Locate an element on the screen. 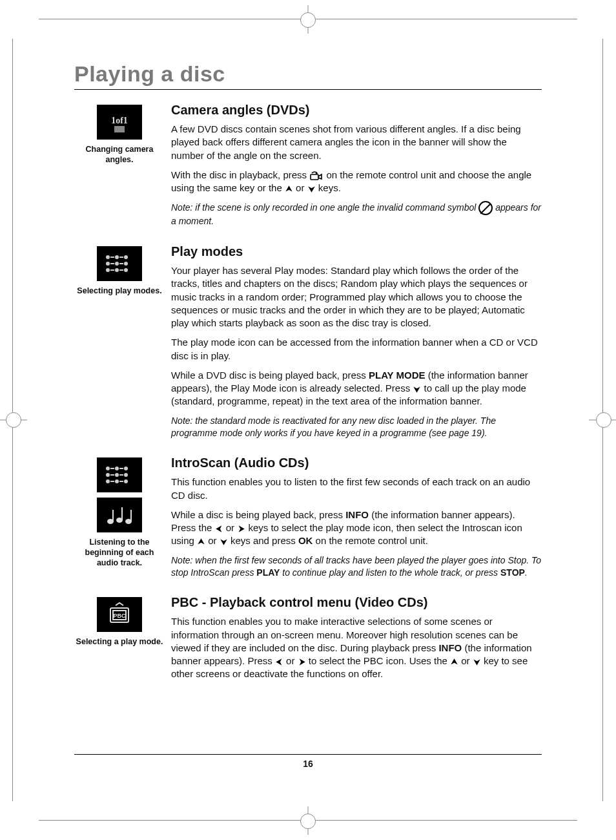  section-heading: PBC - Playback control menu (Video CDs) is located at coordinates (356, 602).